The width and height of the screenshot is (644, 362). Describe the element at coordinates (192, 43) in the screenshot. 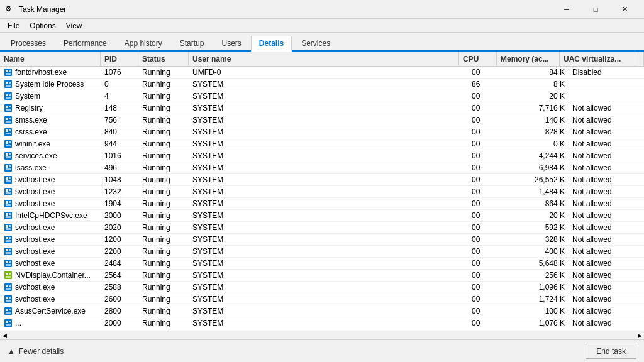

I see `tab-startup: Startup` at that location.